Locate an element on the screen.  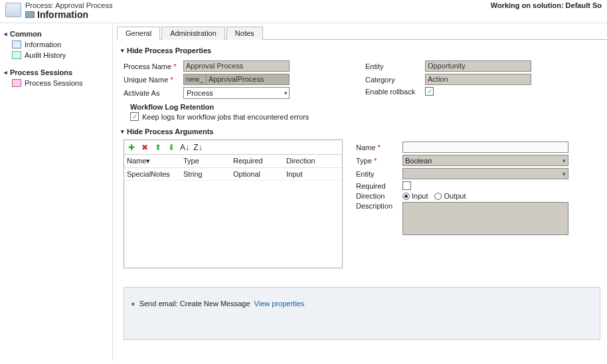
arg-description-textarea is located at coordinates (485, 219).